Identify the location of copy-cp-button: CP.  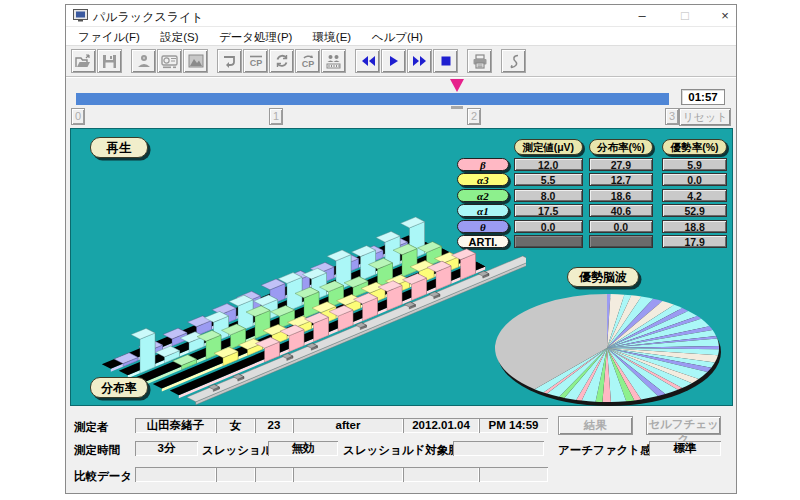
(256, 61).